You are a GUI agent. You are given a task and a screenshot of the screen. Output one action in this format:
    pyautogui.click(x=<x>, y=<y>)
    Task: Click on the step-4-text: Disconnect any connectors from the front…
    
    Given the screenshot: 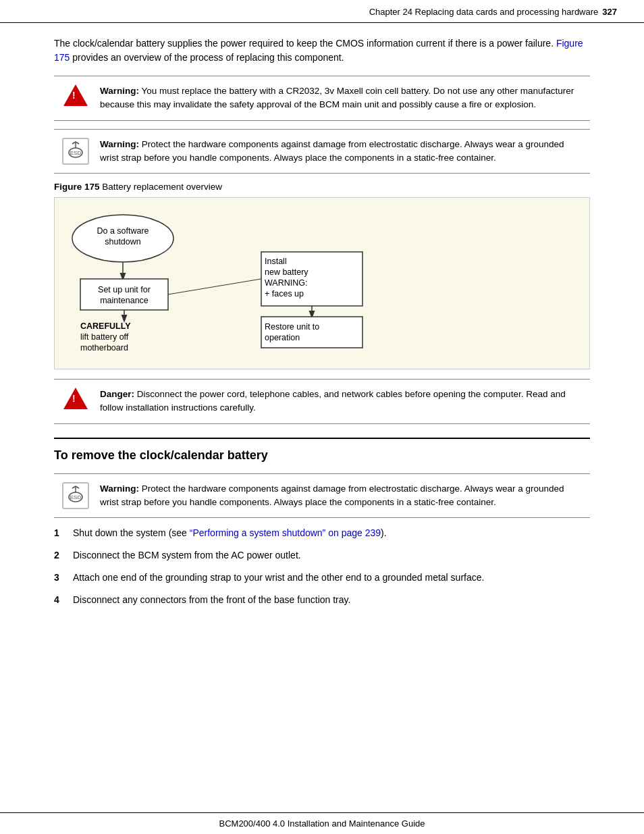 What is the action you would take?
    pyautogui.click(x=331, y=600)
    